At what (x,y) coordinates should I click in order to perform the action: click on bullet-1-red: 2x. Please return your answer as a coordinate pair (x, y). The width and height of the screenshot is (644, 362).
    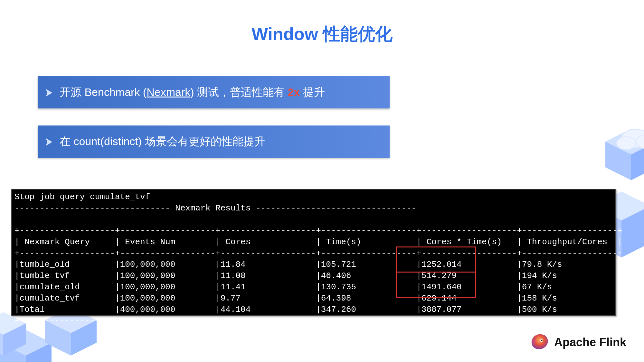
    Looking at the image, I should click on (294, 92).